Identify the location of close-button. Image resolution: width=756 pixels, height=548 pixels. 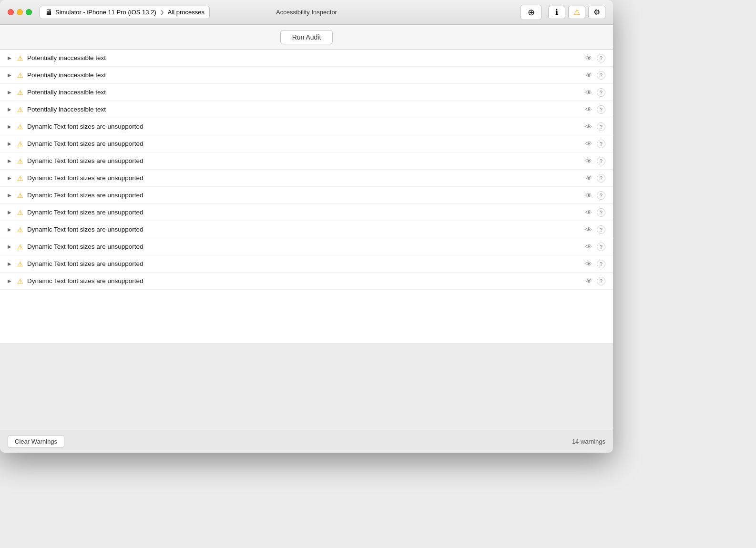
(10, 12).